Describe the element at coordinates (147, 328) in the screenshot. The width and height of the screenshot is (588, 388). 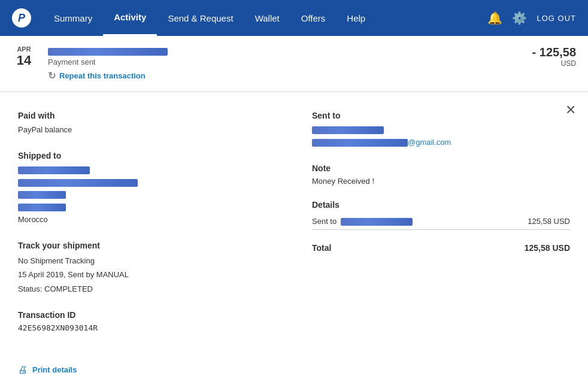
I see `txid-value: 42E56982XN093014R` at that location.